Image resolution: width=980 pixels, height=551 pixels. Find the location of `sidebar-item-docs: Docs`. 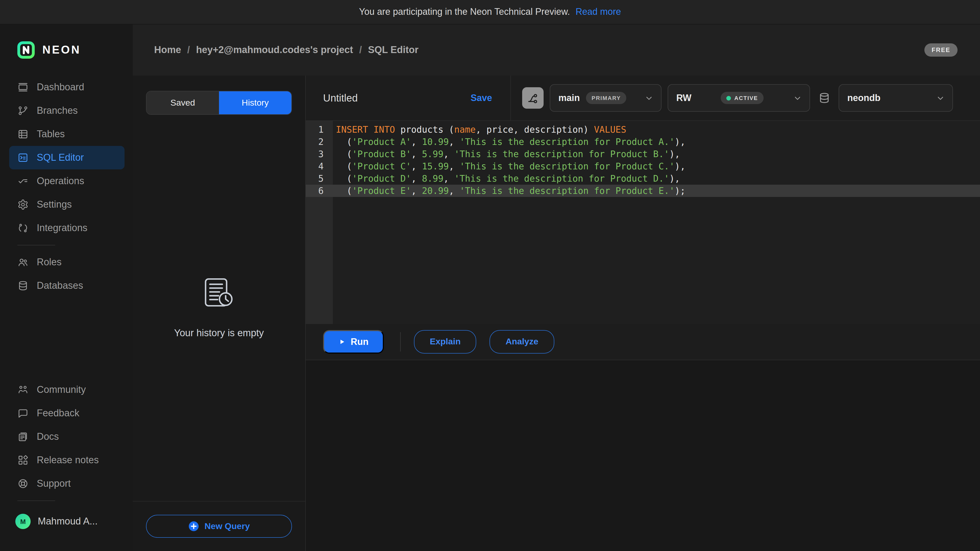

sidebar-item-docs: Docs is located at coordinates (67, 437).